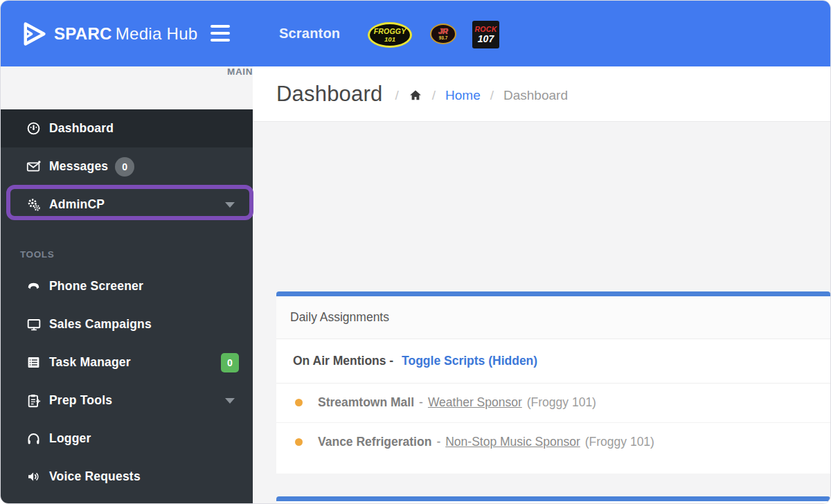  What do you see at coordinates (553, 318) in the screenshot?
I see `panel-header: Daily Assignments` at bounding box center [553, 318].